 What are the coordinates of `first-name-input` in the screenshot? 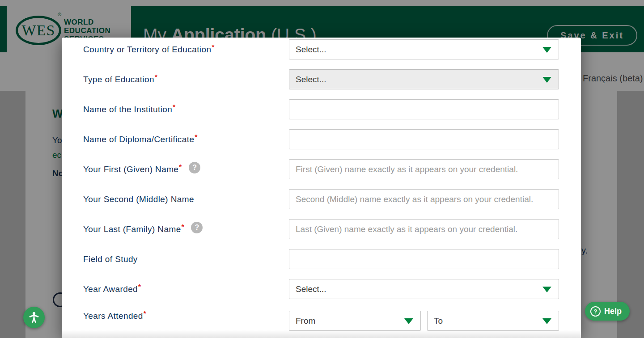 It's located at (424, 169).